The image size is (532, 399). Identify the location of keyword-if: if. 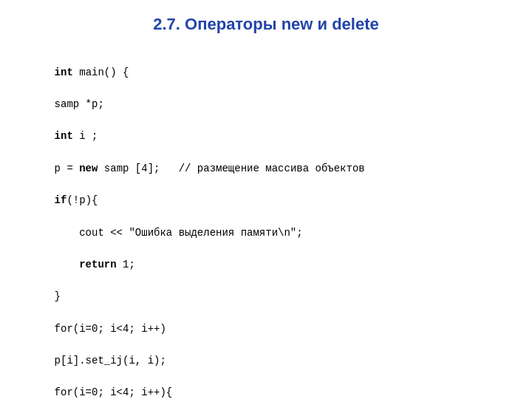
(61, 200).